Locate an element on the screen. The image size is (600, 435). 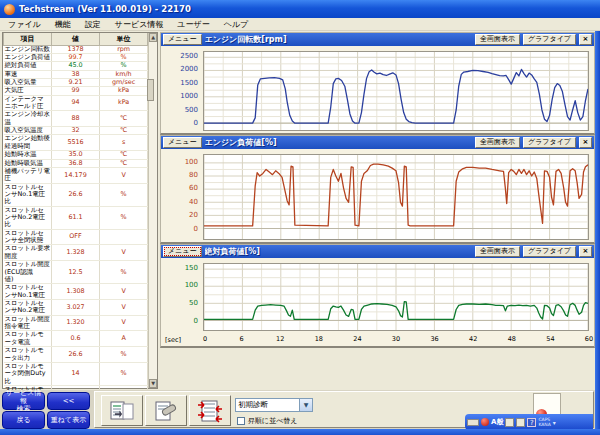
cell-name: スロットルセンサNo.1電圧 is located at coordinates (28, 292).